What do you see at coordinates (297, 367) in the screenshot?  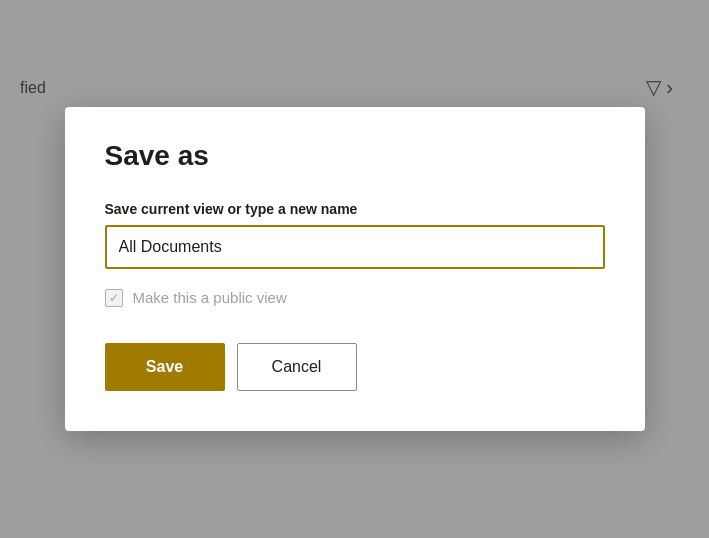 I see `cancel-button: Cancel` at bounding box center [297, 367].